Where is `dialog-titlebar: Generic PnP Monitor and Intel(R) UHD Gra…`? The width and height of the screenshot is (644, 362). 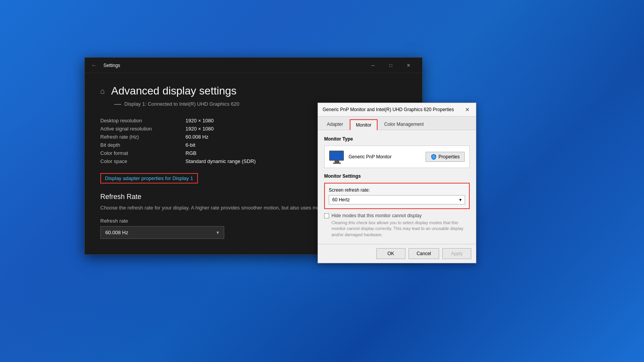 dialog-titlebar: Generic PnP Monitor and Intel(R) UHD Gra… is located at coordinates (397, 110).